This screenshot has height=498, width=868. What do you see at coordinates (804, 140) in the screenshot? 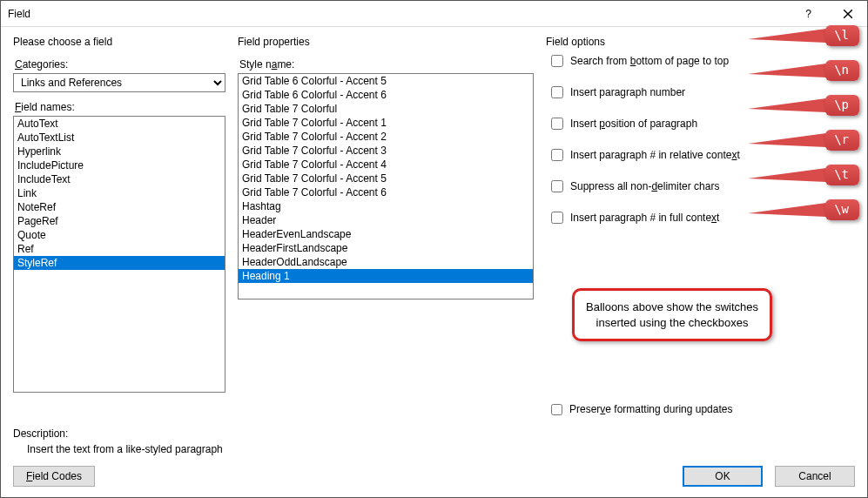
I see `switch-balloon: \r` at bounding box center [804, 140].